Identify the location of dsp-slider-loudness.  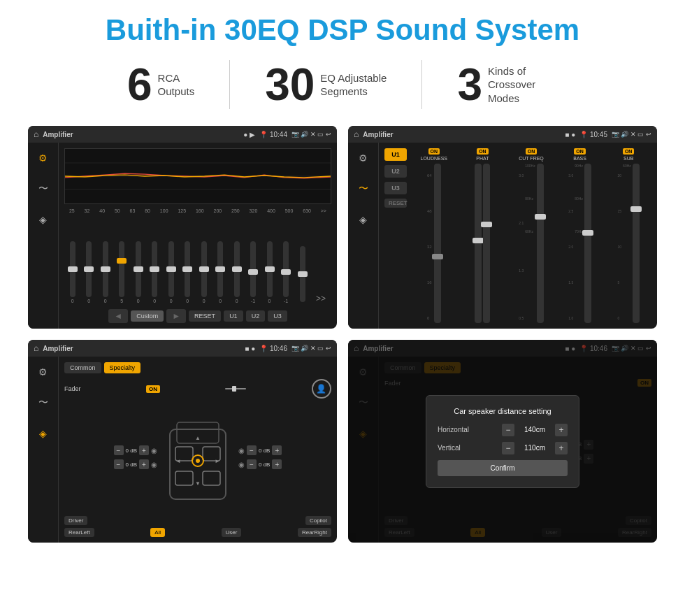
(438, 243).